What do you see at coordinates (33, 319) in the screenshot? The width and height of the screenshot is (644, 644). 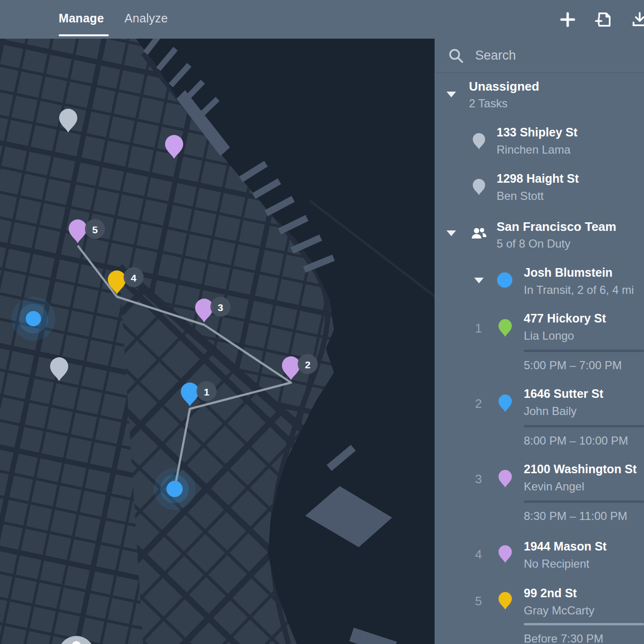 I see `driver-dot-left` at bounding box center [33, 319].